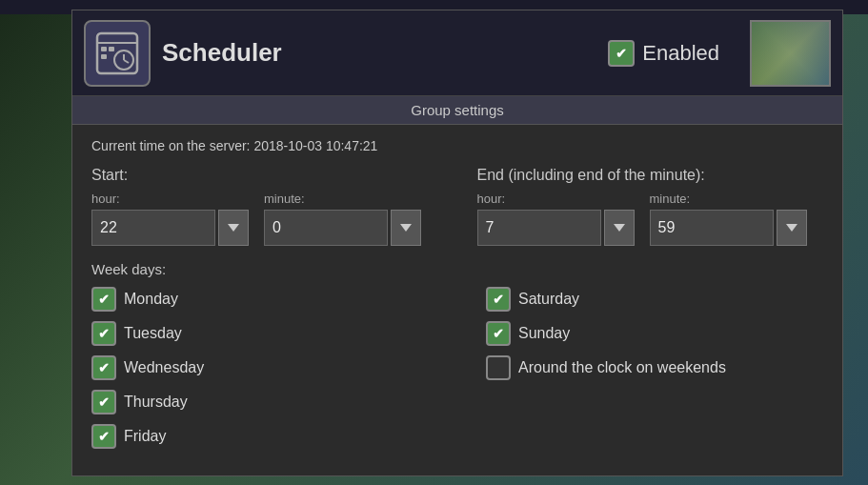 This screenshot has height=485, width=868. I want to click on day-saturday: ✔ Saturday, so click(655, 299).